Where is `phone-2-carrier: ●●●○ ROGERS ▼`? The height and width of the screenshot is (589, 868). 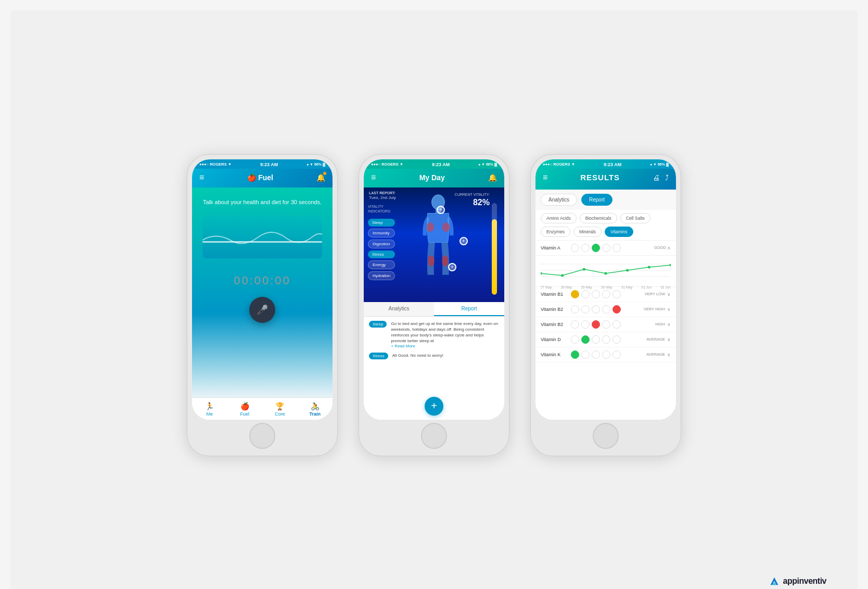 phone-2-carrier: ●●●○ ROGERS ▼ is located at coordinates (387, 165).